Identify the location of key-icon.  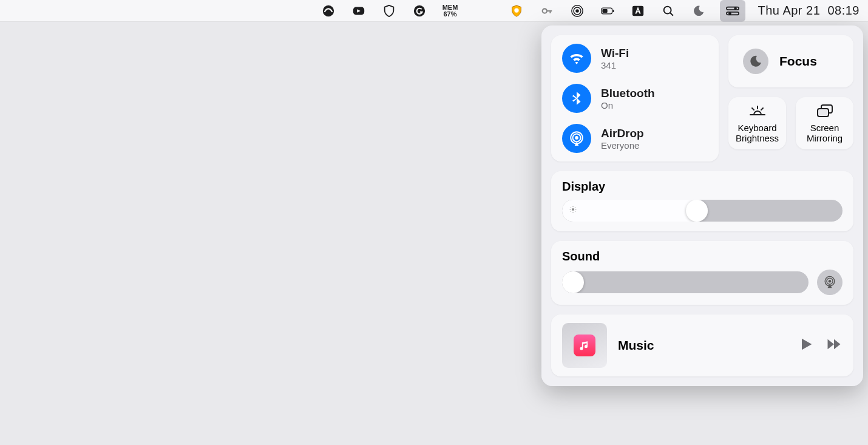
(547, 11).